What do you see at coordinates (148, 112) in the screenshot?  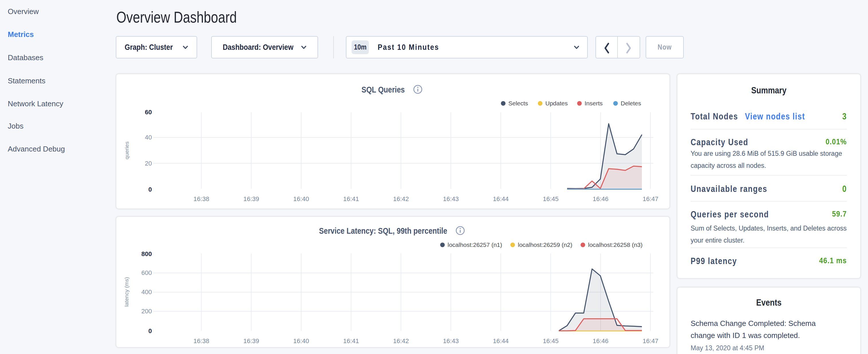 I see `svg-text: 60` at bounding box center [148, 112].